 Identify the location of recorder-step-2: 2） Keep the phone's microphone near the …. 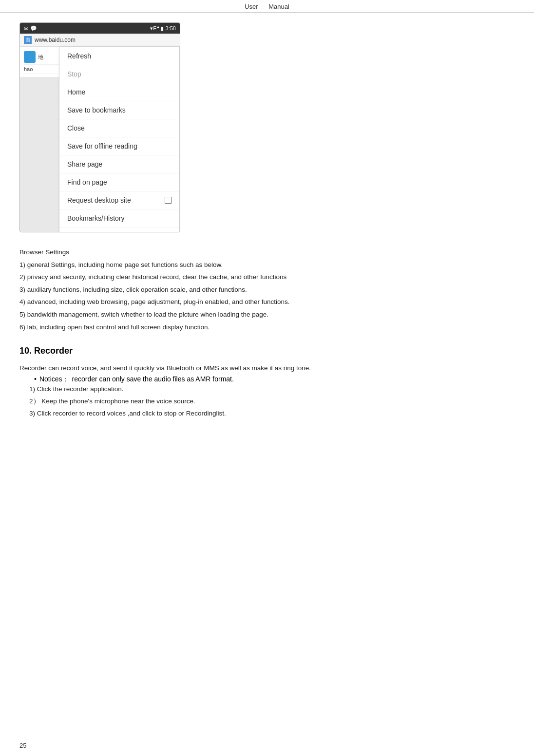
(272, 401).